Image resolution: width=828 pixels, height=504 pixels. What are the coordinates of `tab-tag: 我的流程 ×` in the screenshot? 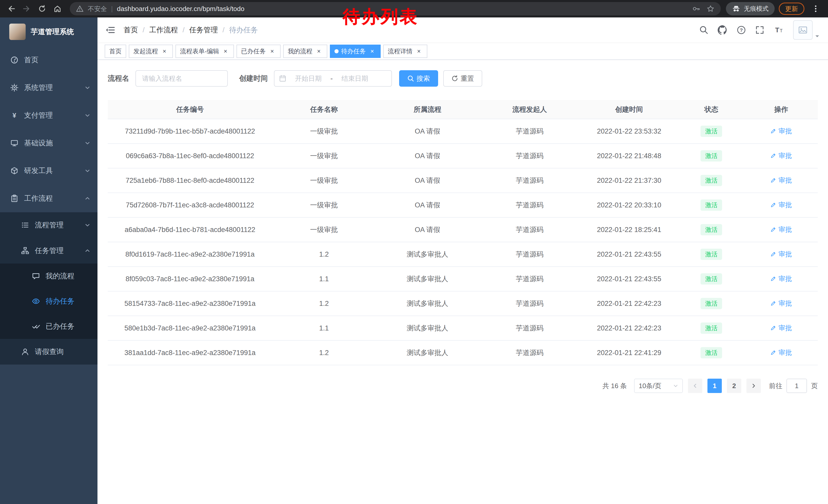 It's located at (305, 51).